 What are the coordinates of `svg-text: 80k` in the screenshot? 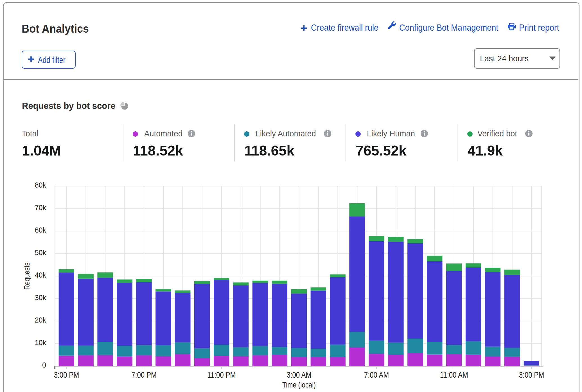 It's located at (40, 185).